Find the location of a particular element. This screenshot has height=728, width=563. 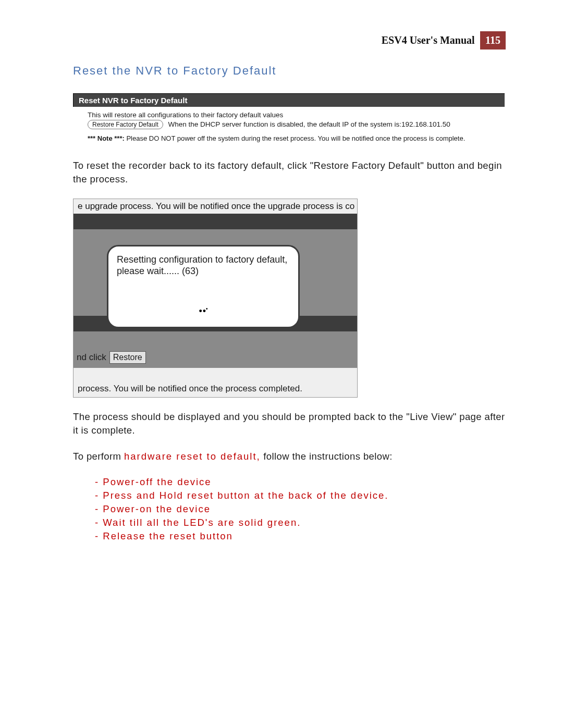

paragraph-reset-instructions: To reset the recorder back to its factor… is located at coordinates (289, 172).